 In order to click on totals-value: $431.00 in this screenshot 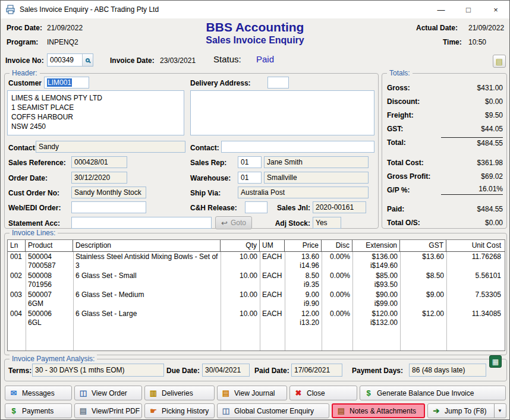, I will do `click(472, 88)`.